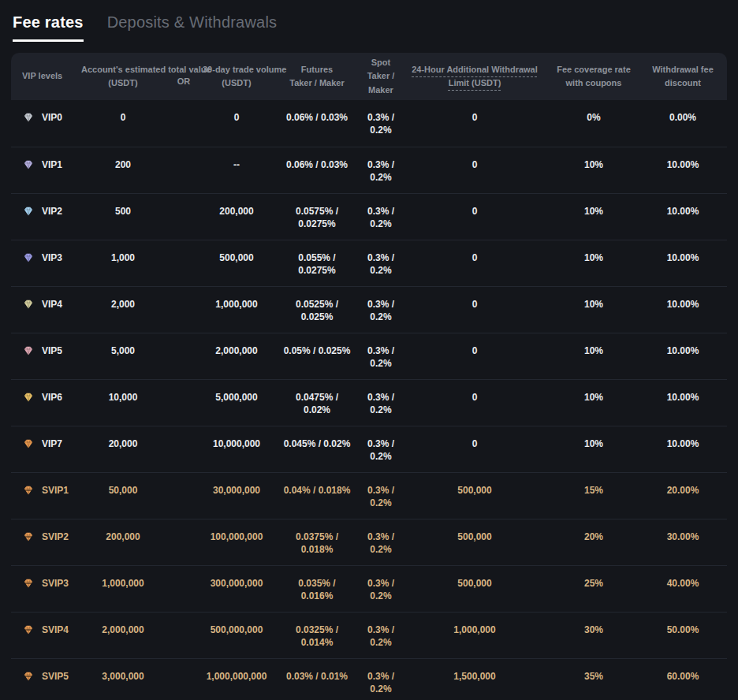 The height and width of the screenshot is (700, 738). I want to click on header-futures: Futures Taker / Maker, so click(317, 76).